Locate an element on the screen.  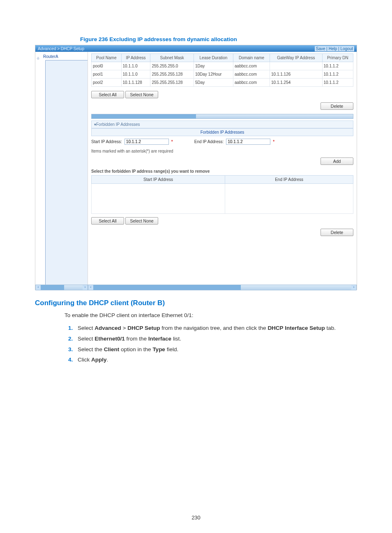
remove-instruction: Select the forbidden IP address range(s)… is located at coordinates (222, 171).